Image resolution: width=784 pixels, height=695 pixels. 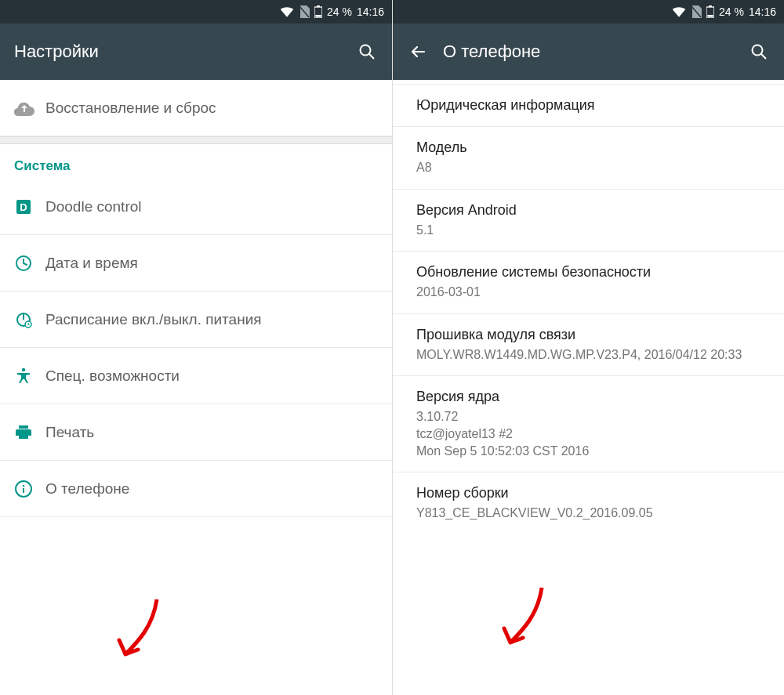 I want to click on app-bar: Настройки, so click(x=196, y=52).